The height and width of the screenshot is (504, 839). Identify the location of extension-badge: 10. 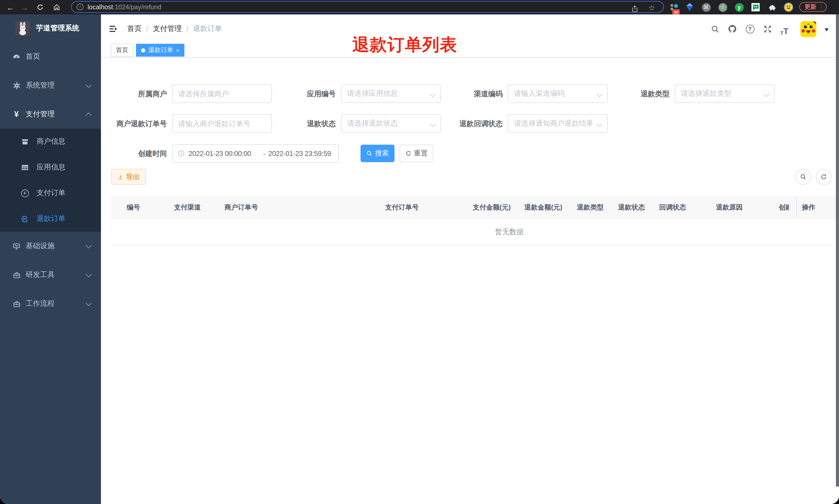
(676, 12).